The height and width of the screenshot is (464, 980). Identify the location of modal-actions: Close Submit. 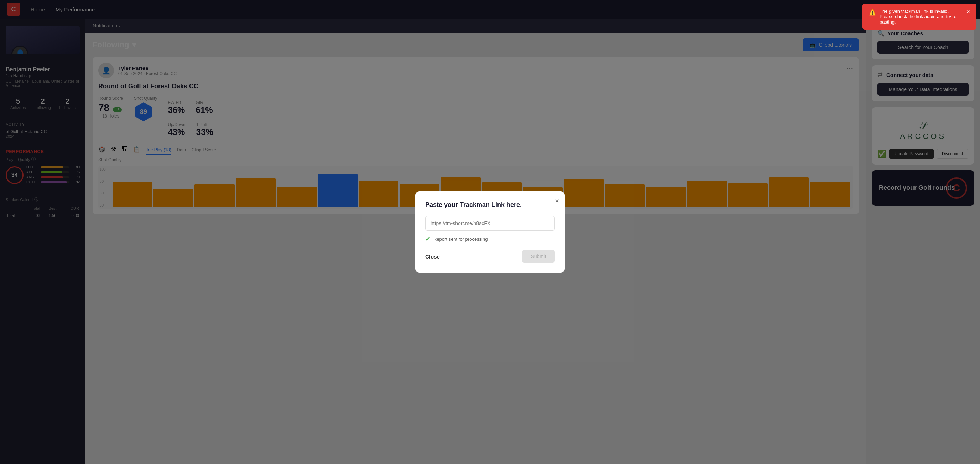
(490, 256).